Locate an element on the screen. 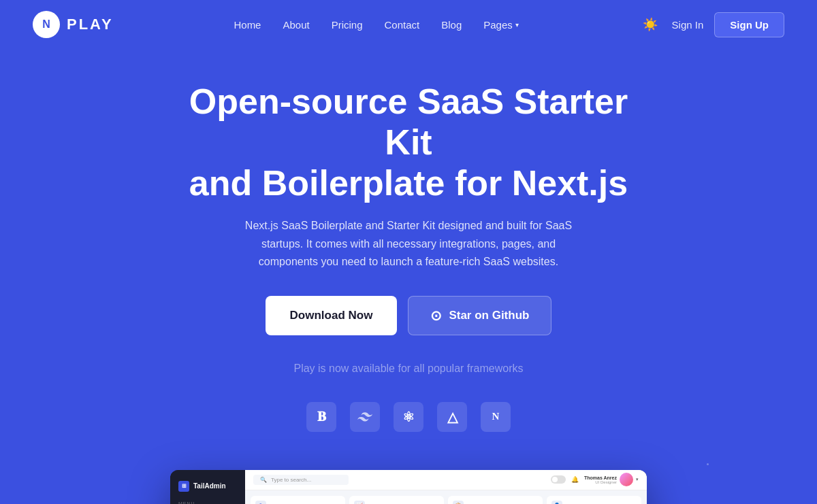 The height and width of the screenshot is (504, 817). star-on-github-button: ⊙ Star on Github is located at coordinates (479, 316).